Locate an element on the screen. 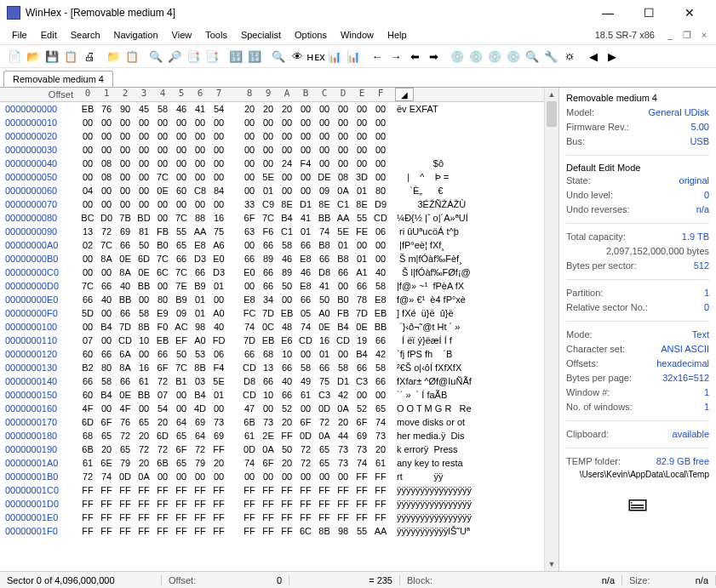 This screenshot has height=588, width=716. byte-cell: 76 is located at coordinates (125, 422).